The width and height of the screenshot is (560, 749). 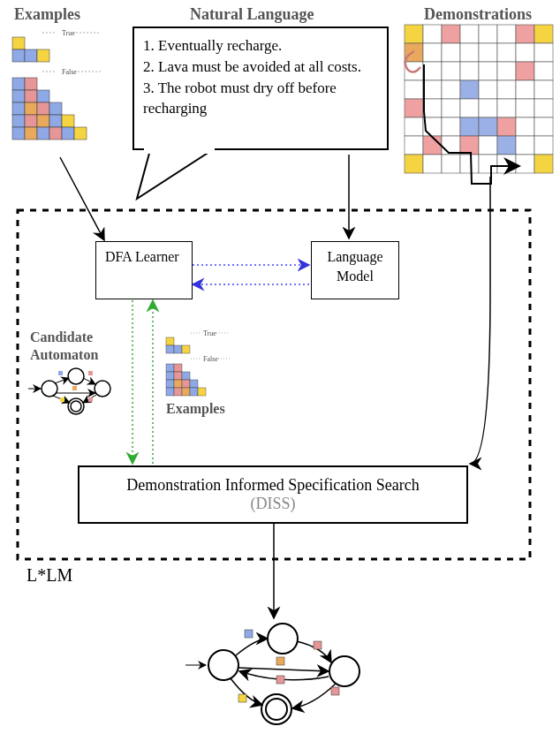 I want to click on examples-small-visual: True False, so click(x=198, y=362).